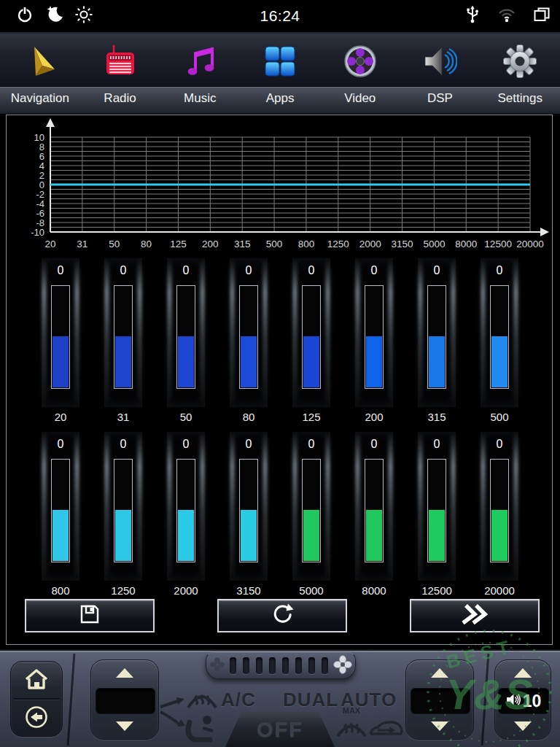 This screenshot has width=560, height=747. What do you see at coordinates (280, 698) in the screenshot?
I see `climate-control-bar: A/C DUAL AUTO OFF MAX 10` at bounding box center [280, 698].